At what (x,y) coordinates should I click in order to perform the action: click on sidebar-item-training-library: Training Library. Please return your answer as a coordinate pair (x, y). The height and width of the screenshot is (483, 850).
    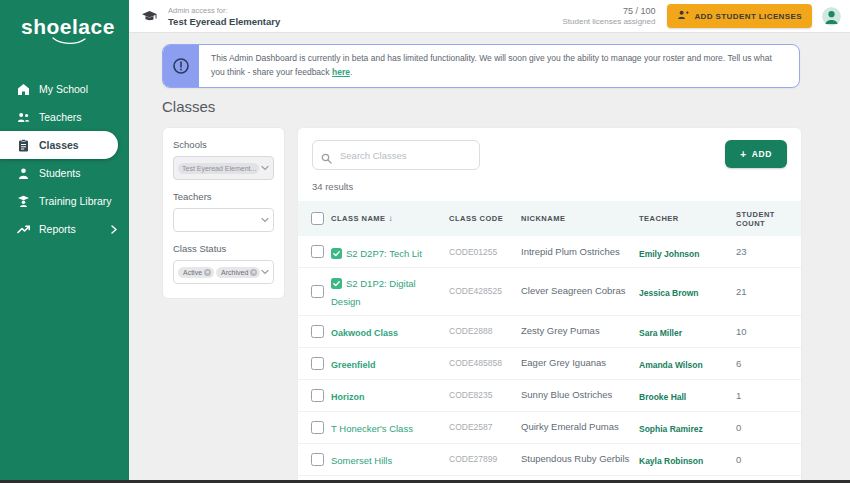
    Looking at the image, I should click on (64, 201).